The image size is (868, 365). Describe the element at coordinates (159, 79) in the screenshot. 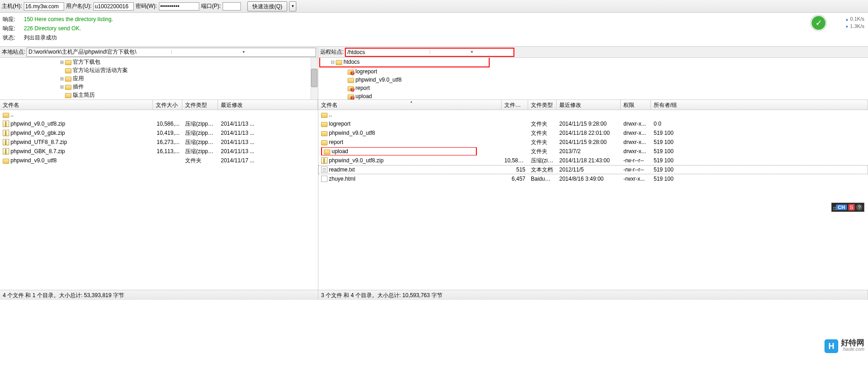

I see `local-tree: ⊞官方下载包官方论坛运营活动方案⊞应用⊞插件版主简历` at that location.